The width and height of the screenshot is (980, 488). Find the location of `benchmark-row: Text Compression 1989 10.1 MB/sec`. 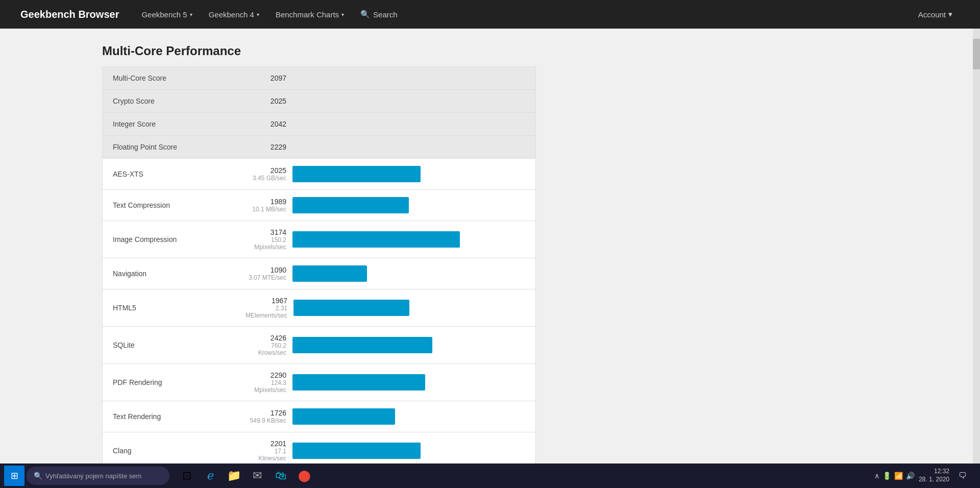

benchmark-row: Text Compression 1989 10.1 MB/sec is located at coordinates (319, 205).